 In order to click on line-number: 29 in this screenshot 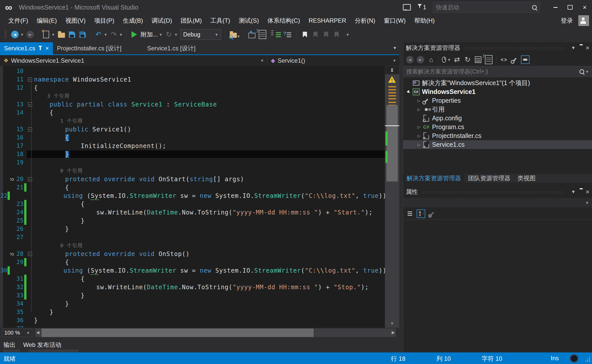, I will do `click(19, 262)`.